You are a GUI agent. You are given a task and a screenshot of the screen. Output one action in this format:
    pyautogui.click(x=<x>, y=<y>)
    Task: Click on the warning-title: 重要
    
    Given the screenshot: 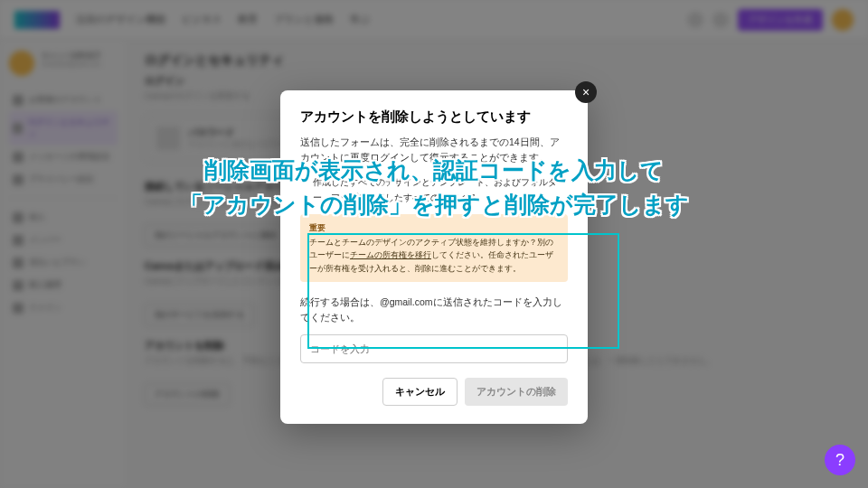 What is the action you would take?
    pyautogui.click(x=434, y=228)
    